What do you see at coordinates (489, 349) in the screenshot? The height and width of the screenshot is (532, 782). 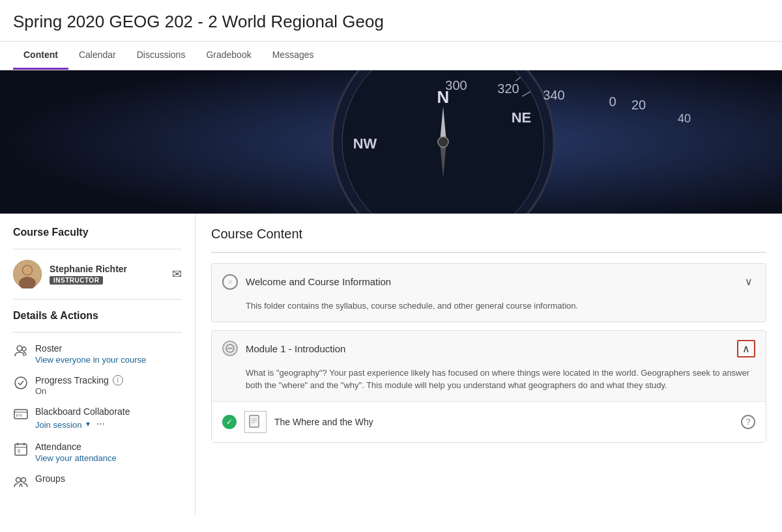 I see `content-item-header-module1: Module 1 - Introduction ∧` at bounding box center [489, 349].